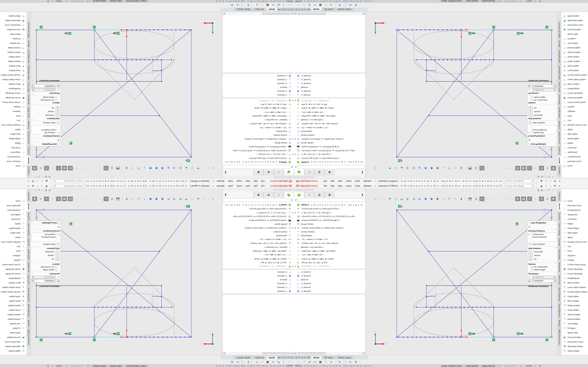 This screenshot has height=367, width=588. What do you see at coordinates (296, 9) in the screenshot?
I see `tab-nav-button: ❘◀` at bounding box center [296, 9].